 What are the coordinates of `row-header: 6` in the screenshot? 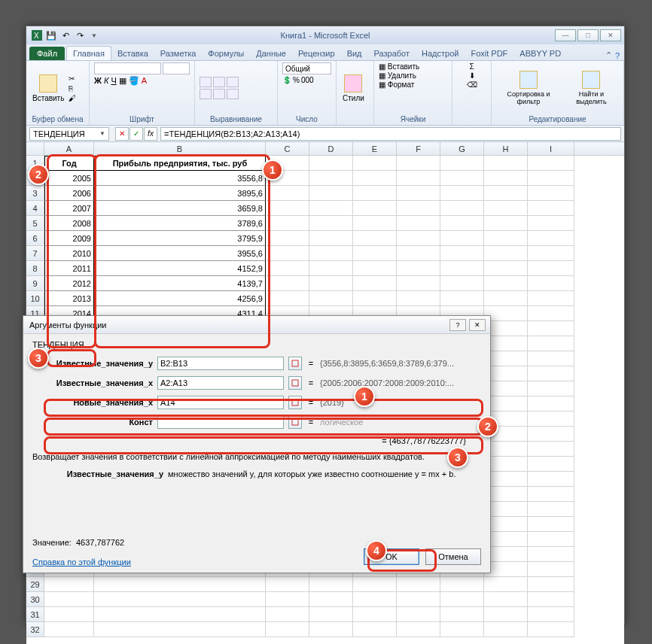 It's located at (35, 238).